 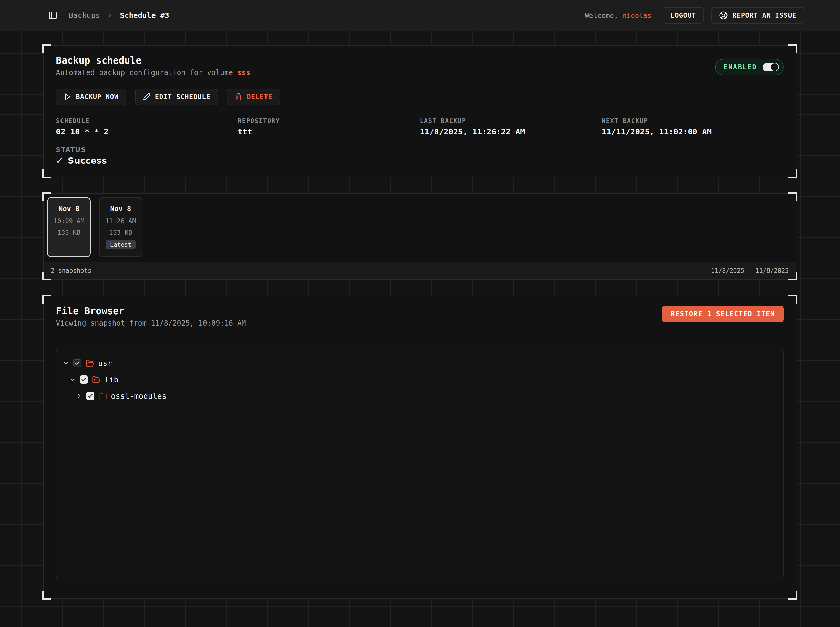 I want to click on top-bar: Backups Schedule #3 Welcome, nicolas LOG…, so click(x=420, y=16).